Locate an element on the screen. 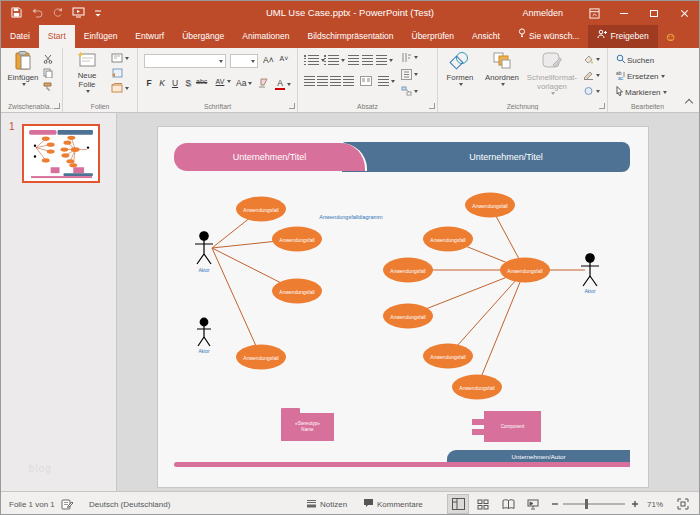  slide-thumbnail is located at coordinates (61, 154).